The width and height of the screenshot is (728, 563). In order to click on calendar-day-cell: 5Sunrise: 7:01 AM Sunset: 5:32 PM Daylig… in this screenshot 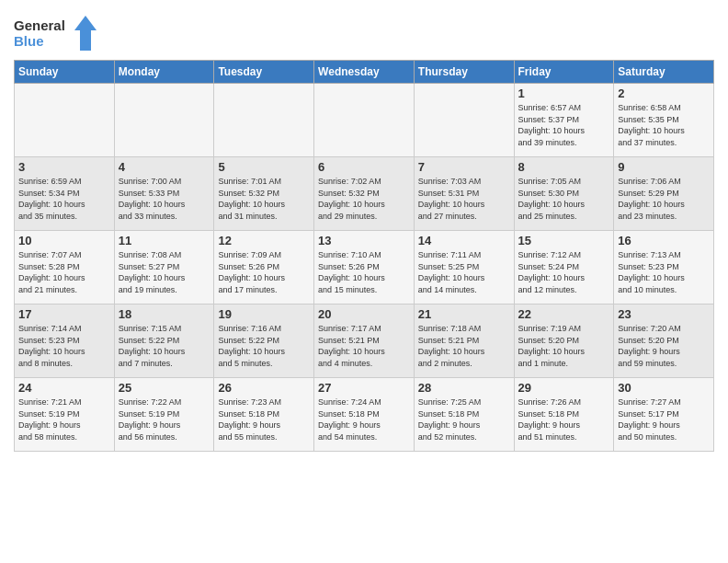, I will do `click(265, 194)`.